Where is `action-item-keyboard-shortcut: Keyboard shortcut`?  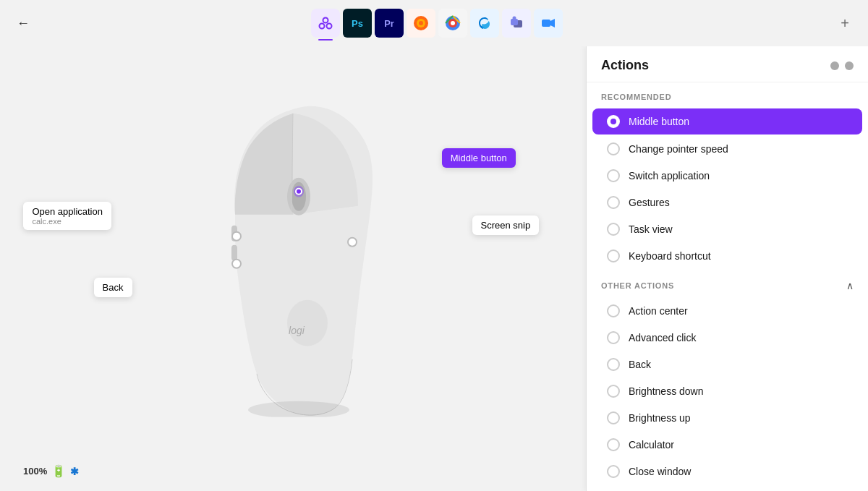 action-item-keyboard-shortcut: Keyboard shortcut is located at coordinates (728, 256).